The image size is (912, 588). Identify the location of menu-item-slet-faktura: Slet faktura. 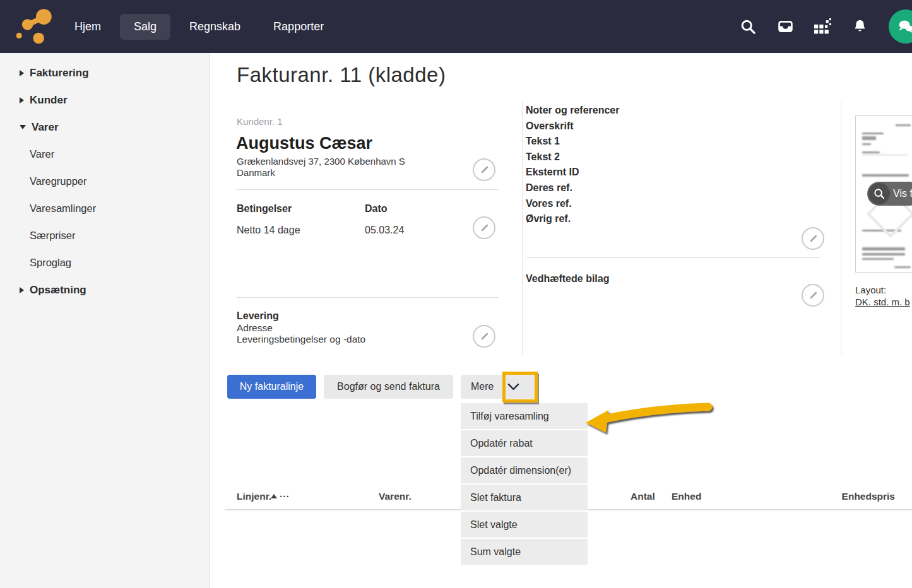
(524, 497).